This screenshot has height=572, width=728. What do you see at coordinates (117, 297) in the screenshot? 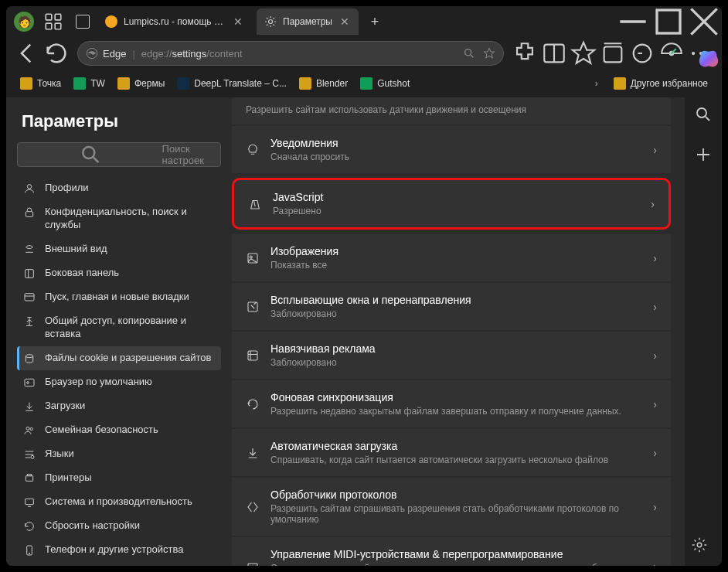
I see `nav-label: Пуск, главная и новые вкладки` at bounding box center [117, 297].